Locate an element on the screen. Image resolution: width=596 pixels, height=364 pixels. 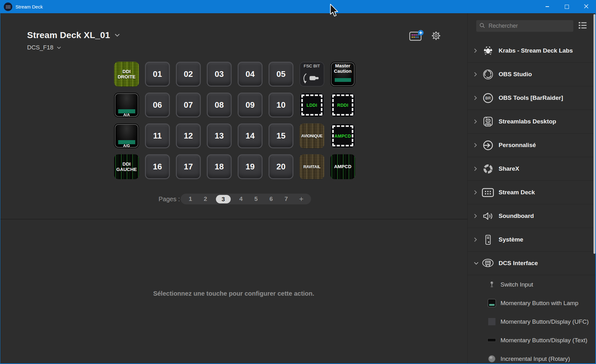
key-10: 10 is located at coordinates (281, 105).